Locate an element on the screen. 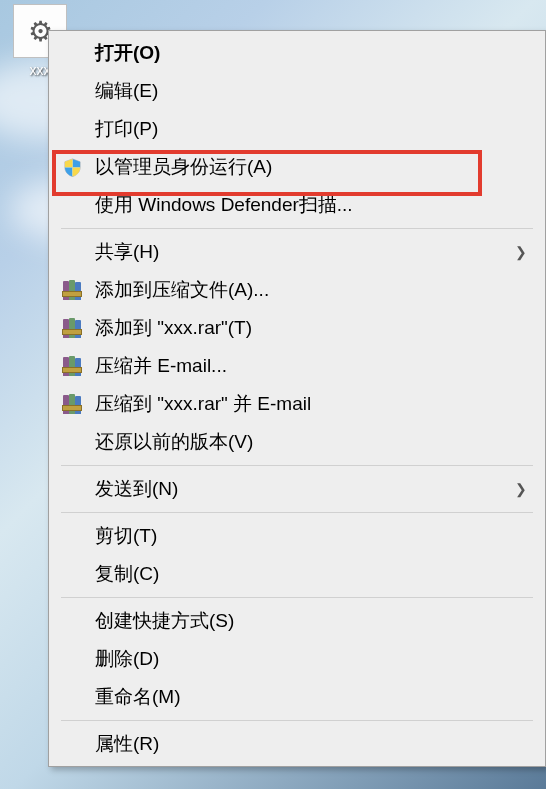 This screenshot has height=789, width=546. menu-create-shortcut: 创建快捷方式(S) is located at coordinates (297, 621).